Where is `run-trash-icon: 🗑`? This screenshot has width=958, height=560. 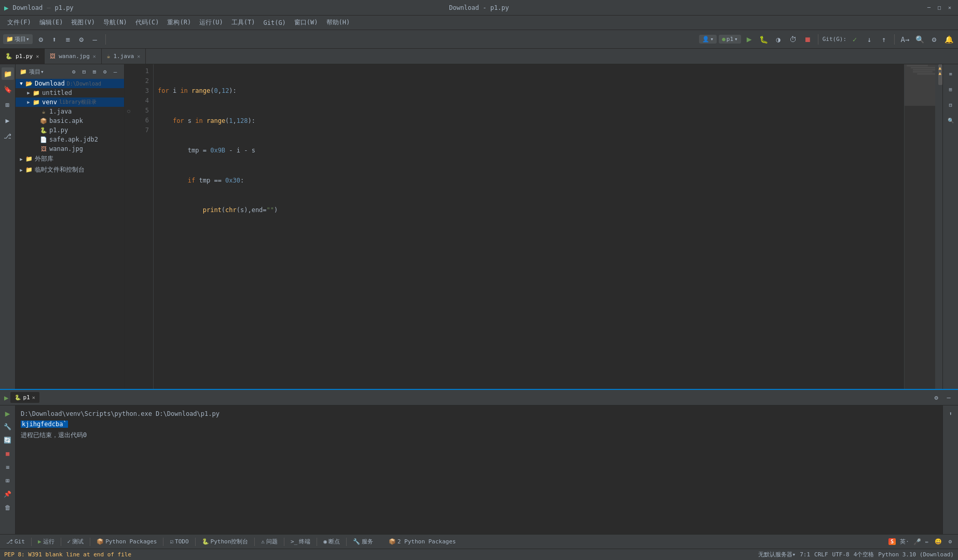
run-trash-icon: 🗑 is located at coordinates (8, 508).